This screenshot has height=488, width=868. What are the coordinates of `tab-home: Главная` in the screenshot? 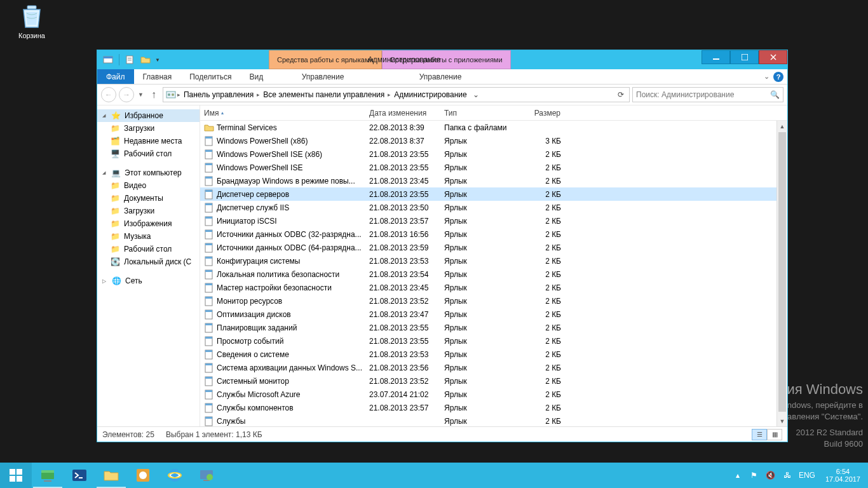 It's located at (158, 76).